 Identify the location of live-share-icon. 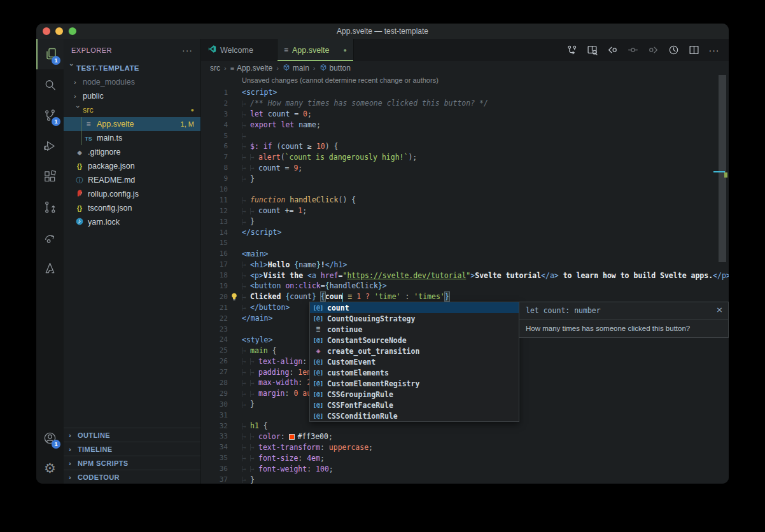
(50, 237).